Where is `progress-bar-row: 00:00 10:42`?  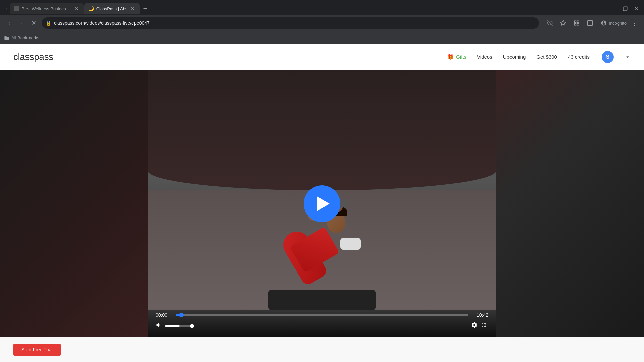
progress-bar-row: 00:00 10:42 is located at coordinates (322, 315).